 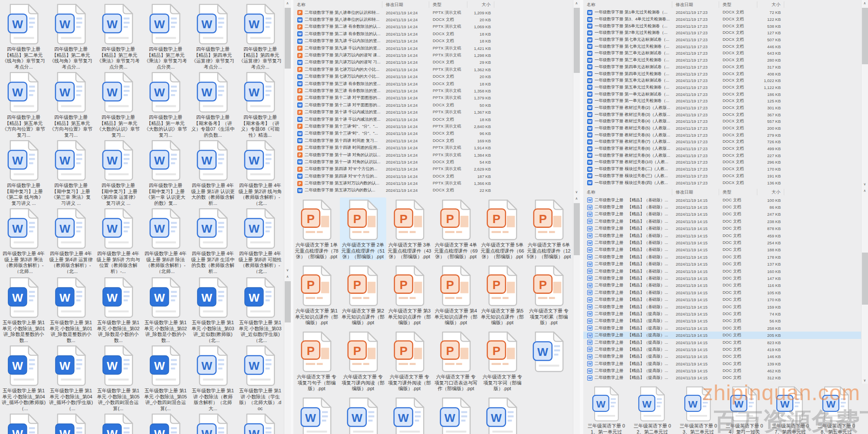 I want to click on file-icon-item: W 四年级数学上册 【精品】第一单元《大数的认识》章节复习..., so click(x=166, y=104).